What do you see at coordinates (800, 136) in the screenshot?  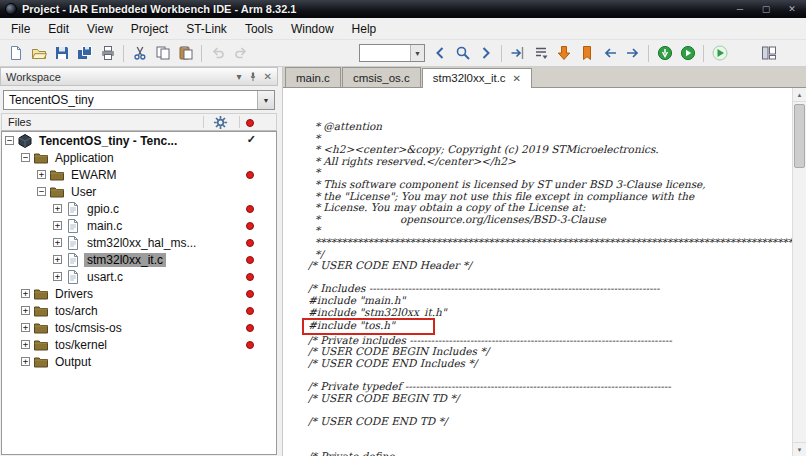 I see `scrollbar-thumb` at bounding box center [800, 136].